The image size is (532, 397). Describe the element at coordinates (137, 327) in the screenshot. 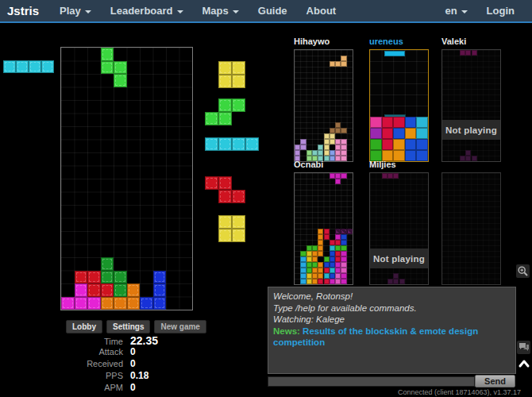

I see `game-buttons: Lobby Settings New game` at that location.